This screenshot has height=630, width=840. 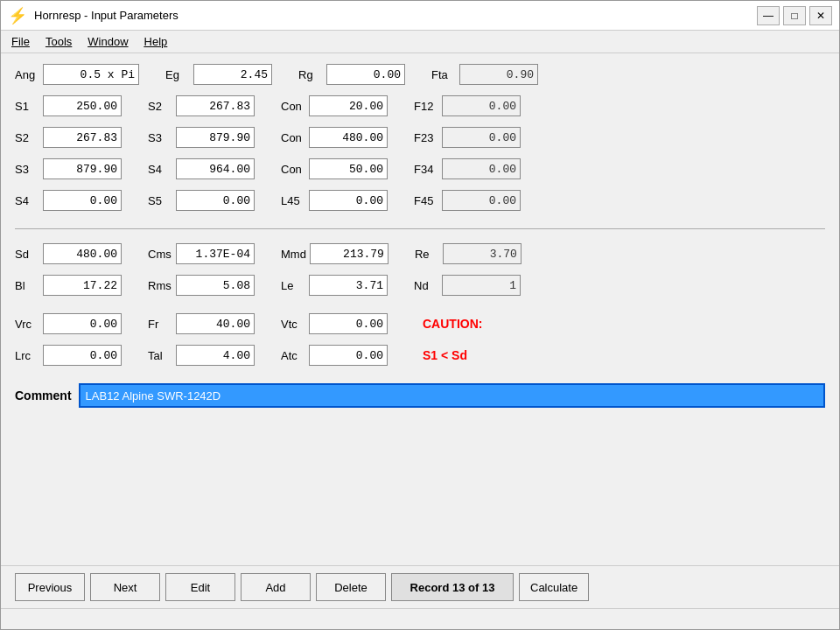 What do you see at coordinates (215, 324) in the screenshot?
I see `fr-input` at bounding box center [215, 324].